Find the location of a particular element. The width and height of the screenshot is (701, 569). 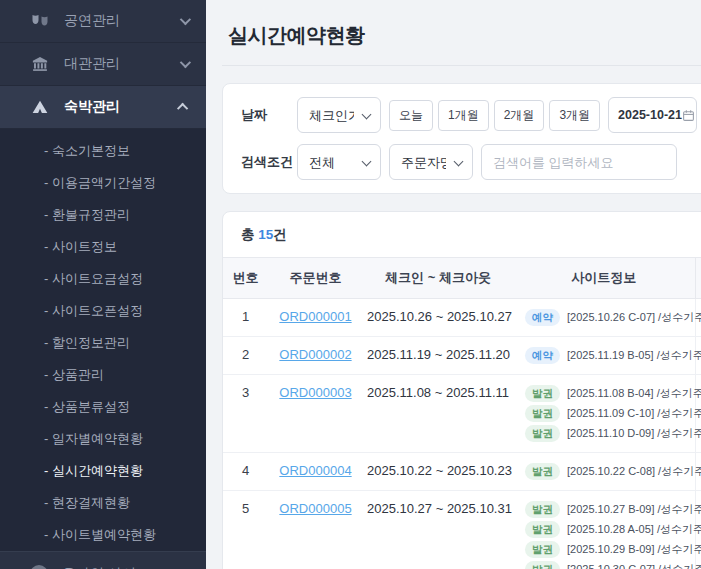

table-header-row: 번호 주문번호 체크인 ~ 체크아웃 사이트정보 is located at coordinates (462, 278).